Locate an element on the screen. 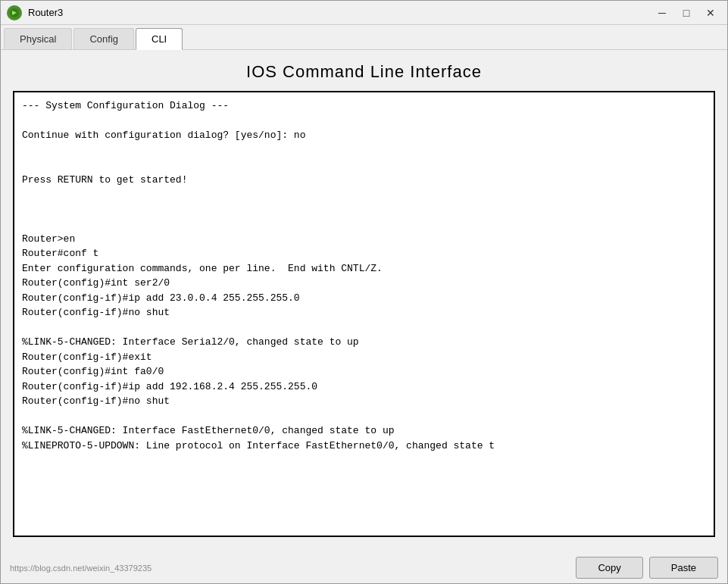 The image size is (728, 584). bottom-bar: https://blog.csdn.net/weixin_43379235 Co… is located at coordinates (364, 567).